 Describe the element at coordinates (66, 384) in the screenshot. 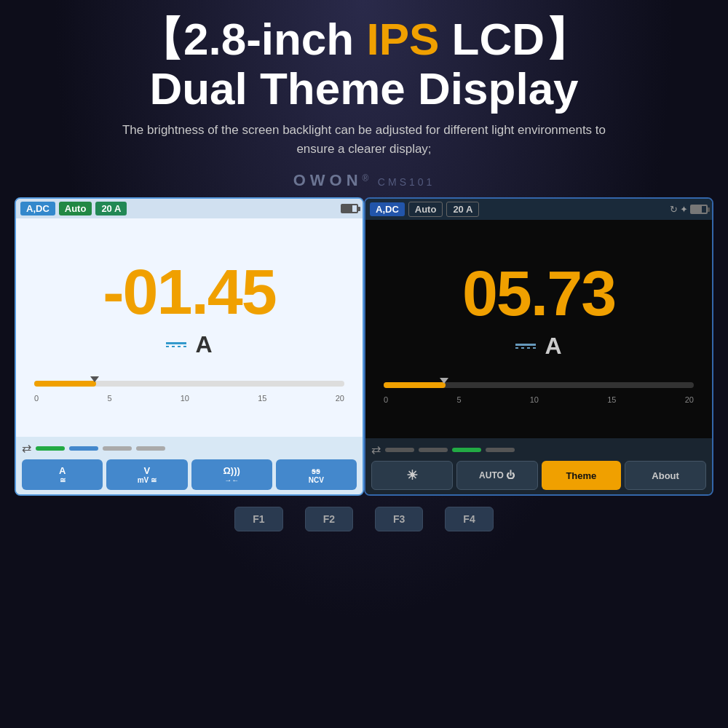

I see `light-scale-fill` at that location.